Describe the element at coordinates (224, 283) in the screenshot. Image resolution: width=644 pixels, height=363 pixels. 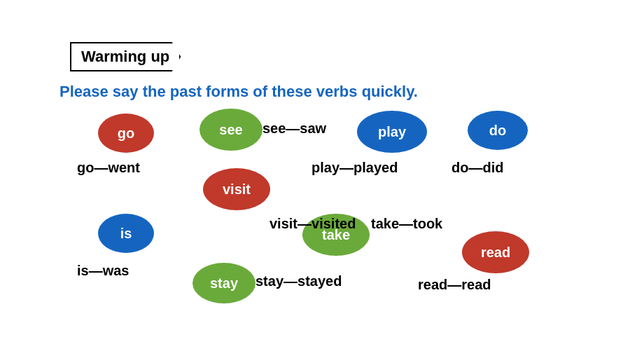
I see `oval-stay: stay` at that location.